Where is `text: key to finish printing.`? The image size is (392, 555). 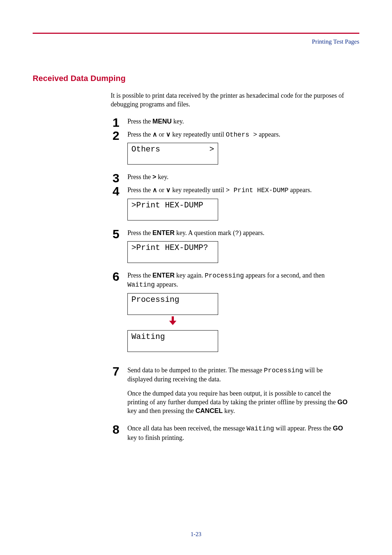
text: key to finish printing. is located at coordinates (156, 438).